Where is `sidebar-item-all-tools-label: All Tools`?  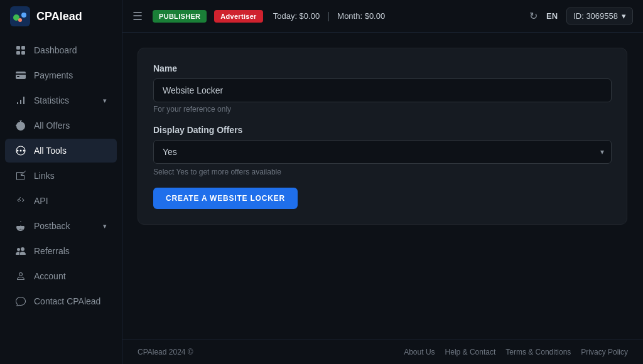
sidebar-item-all-tools-label: All Tools is located at coordinates (50, 151).